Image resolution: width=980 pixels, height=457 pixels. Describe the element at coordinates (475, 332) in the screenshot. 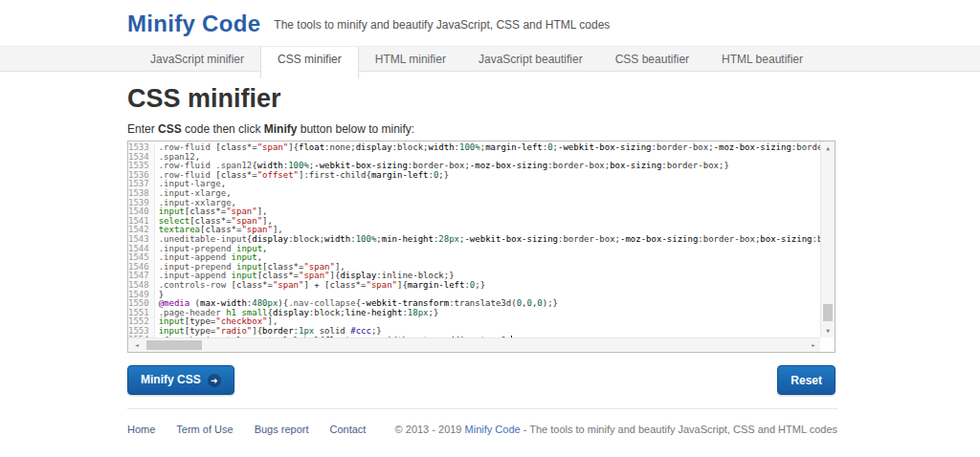

I see `code-line: 1553input[type="radio"]{border:1px solid…` at that location.